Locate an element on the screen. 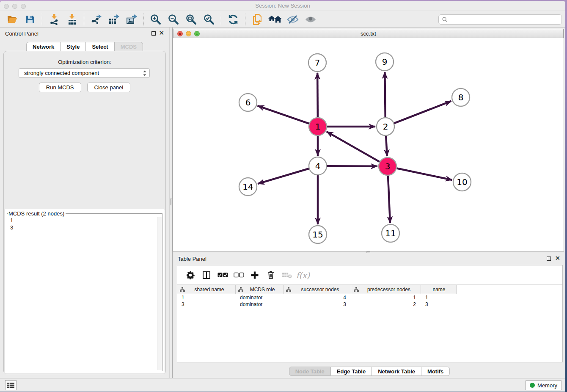 Image resolution: width=567 pixels, height=392 pixels. save-session-icon is located at coordinates (30, 19).